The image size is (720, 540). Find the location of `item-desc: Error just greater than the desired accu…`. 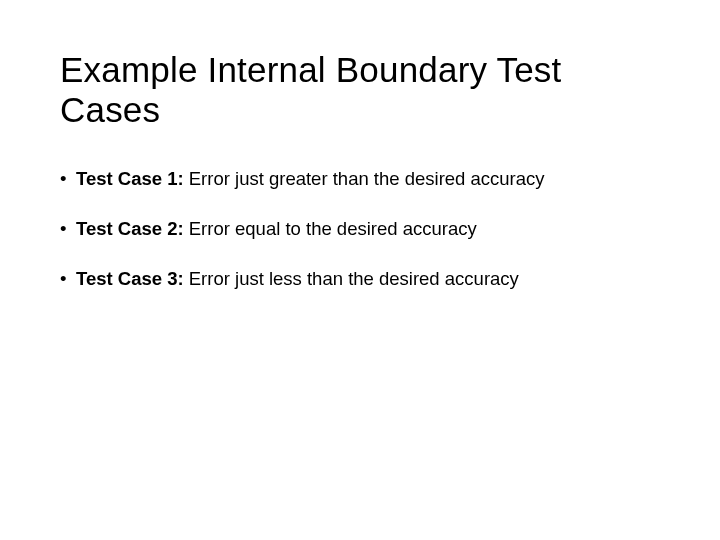

item-desc: Error just greater than the desired accu… is located at coordinates (364, 178).